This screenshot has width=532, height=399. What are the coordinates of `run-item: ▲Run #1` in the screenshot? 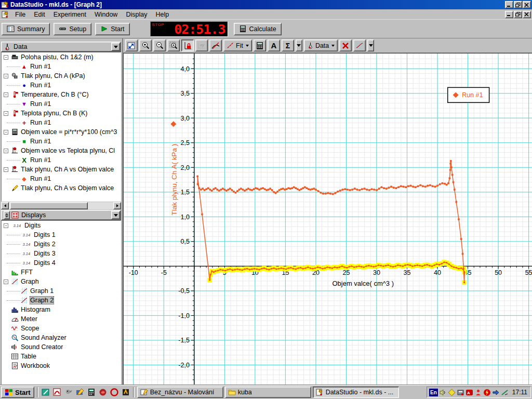 It's located at (61, 66).